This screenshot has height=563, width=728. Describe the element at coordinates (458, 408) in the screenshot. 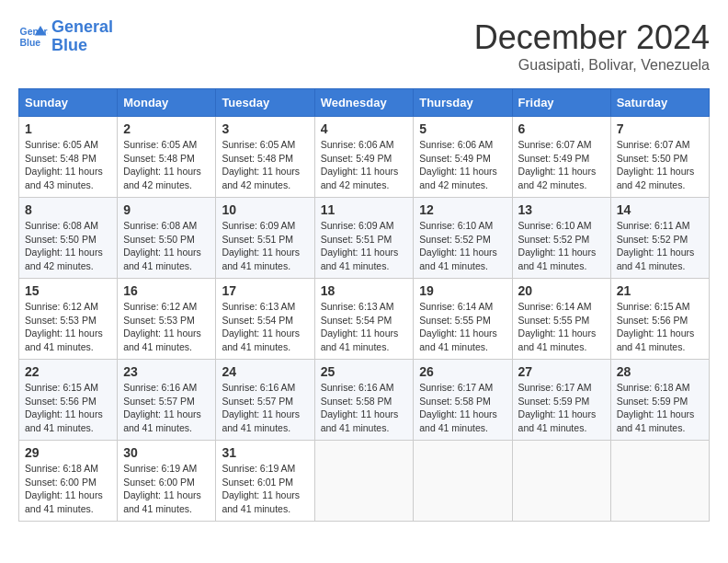

I see `day-info: Sunrise: 6:17 AMSunset: 5:58 PMDaylight:…` at that location.